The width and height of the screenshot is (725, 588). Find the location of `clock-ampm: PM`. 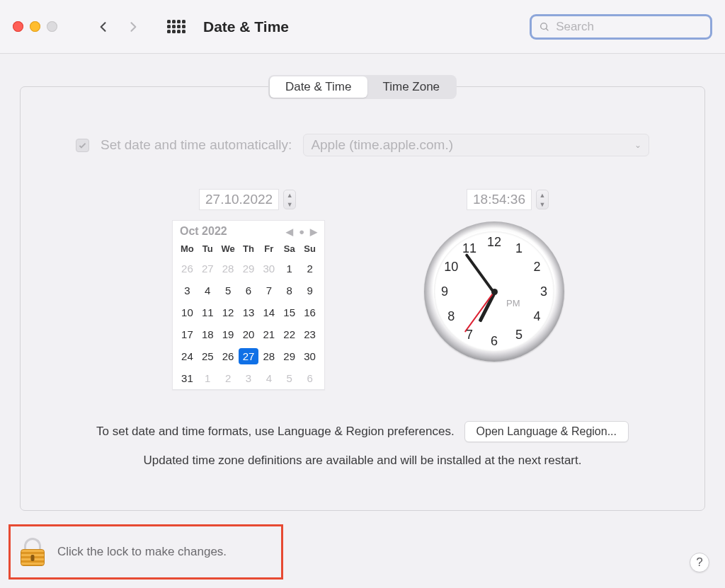

clock-ampm: PM is located at coordinates (513, 303).